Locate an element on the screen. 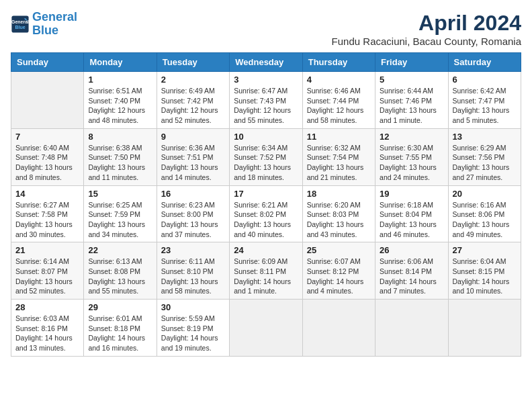 Image resolution: width=532 pixels, height=411 pixels. svg-text: Blue is located at coordinates (20, 27).